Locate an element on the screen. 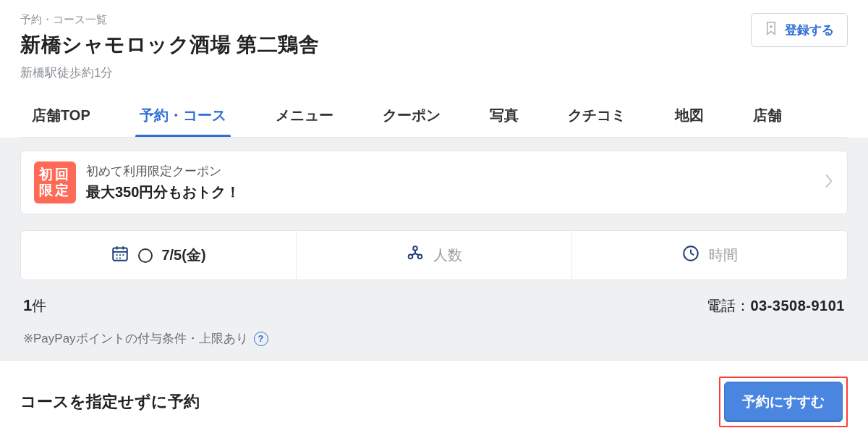 The height and width of the screenshot is (441, 868). tab-review: クチコミ is located at coordinates (597, 116).